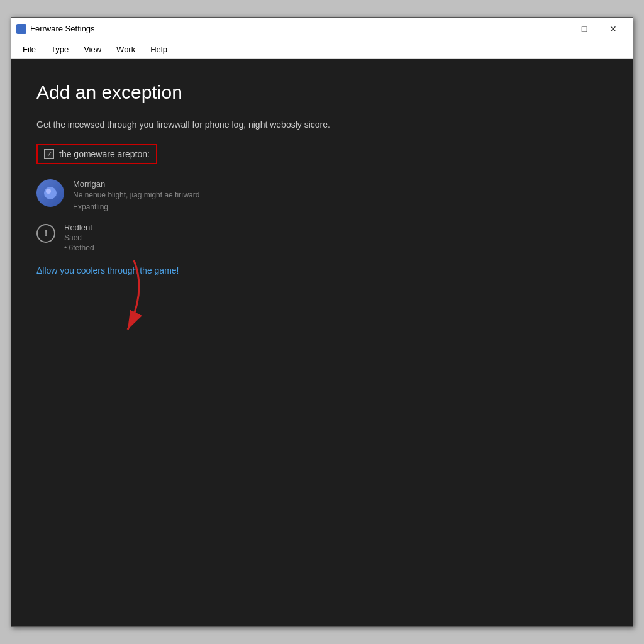 Image resolution: width=644 pixels, height=644 pixels. I want to click on app-list: Morrigan Ne nenue blight, jiag might ae …, so click(322, 216).